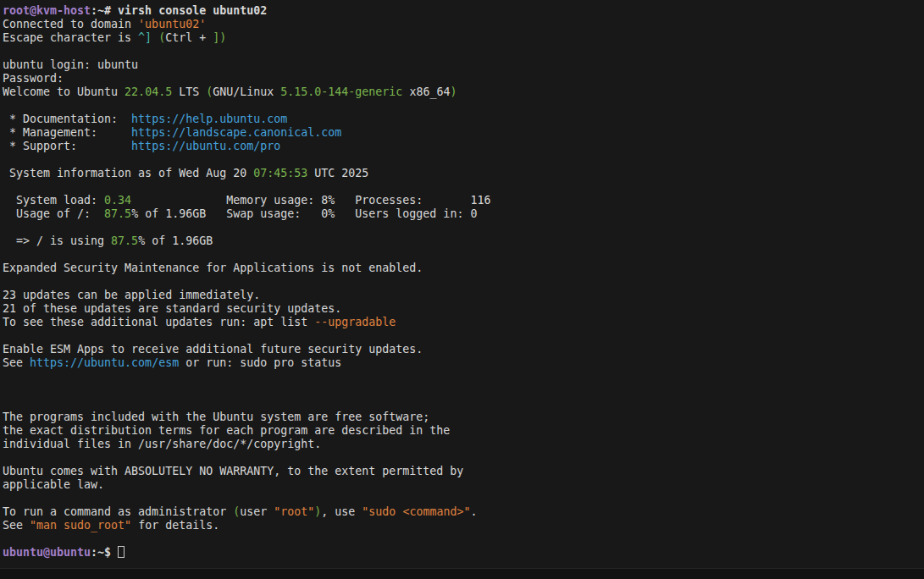 This screenshot has width=924, height=579. What do you see at coordinates (463, 295) in the screenshot?
I see `terminal-line: 23 updates can be applied immediately.` at bounding box center [463, 295].